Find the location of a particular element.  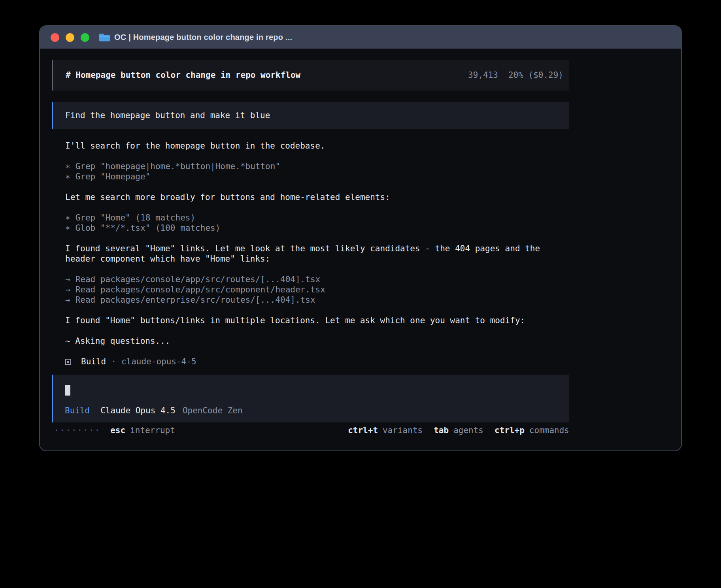

glob-tool-icon: ∗ is located at coordinates (68, 228).